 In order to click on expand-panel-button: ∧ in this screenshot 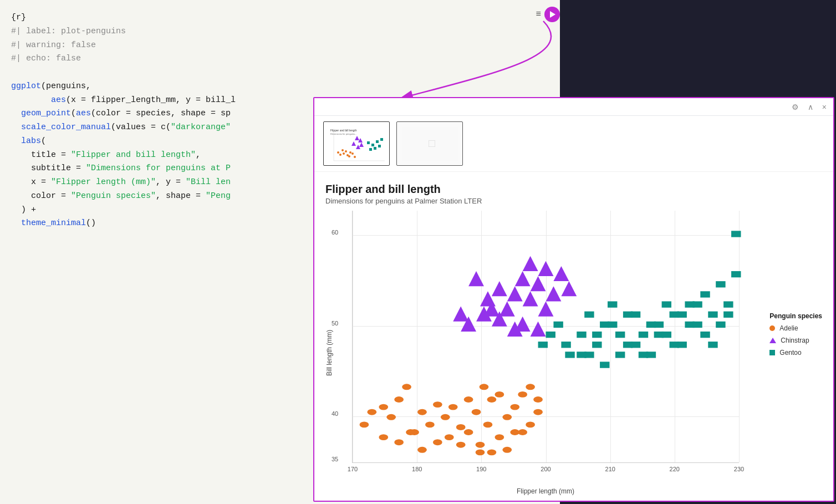, I will do `click(810, 107)`.